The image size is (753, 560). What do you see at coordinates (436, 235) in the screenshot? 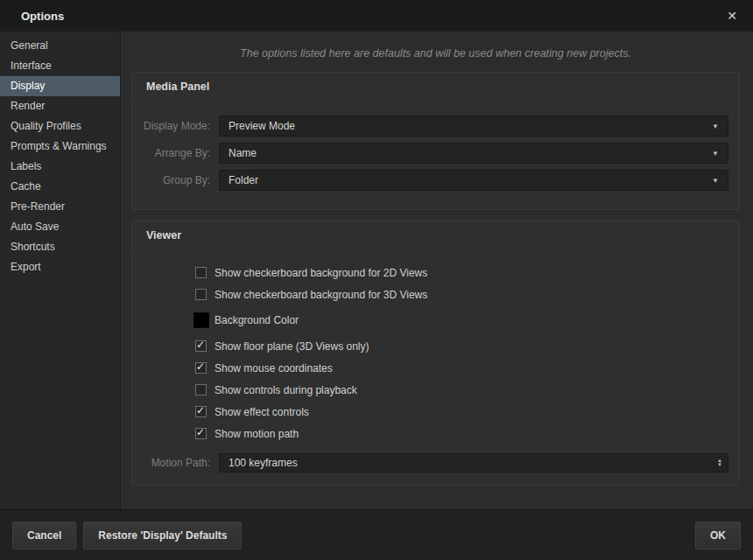
I see `viewer-title: Viewer` at bounding box center [436, 235].